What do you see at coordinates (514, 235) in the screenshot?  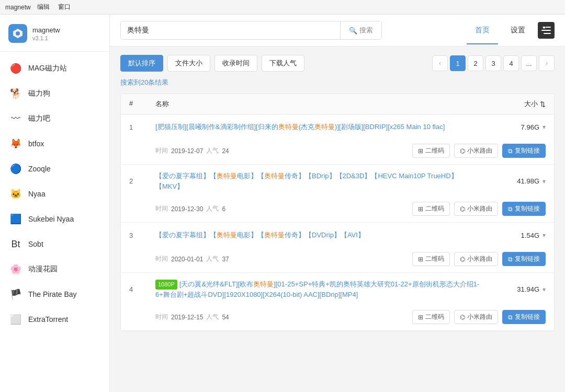 I see `result-size: 1.54G ▾` at bounding box center [514, 235].